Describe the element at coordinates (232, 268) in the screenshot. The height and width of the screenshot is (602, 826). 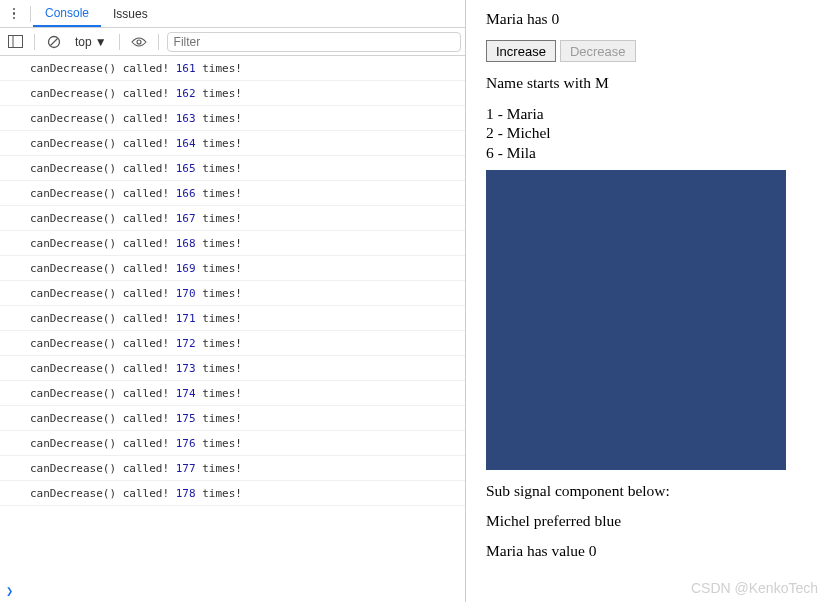
I see `log-entry: canDecrease() called! 169 times!` at that location.